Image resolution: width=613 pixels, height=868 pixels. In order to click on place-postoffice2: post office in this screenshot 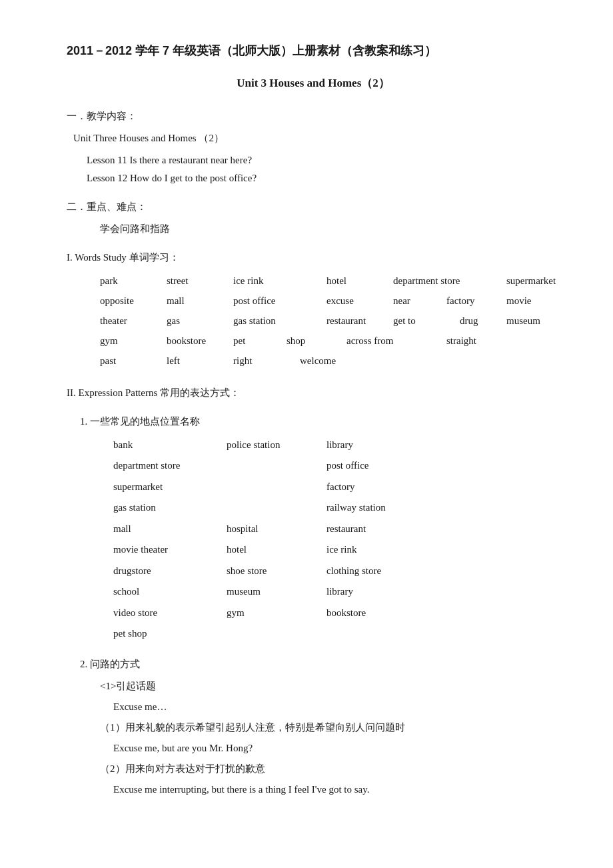, I will do `click(383, 466)`.